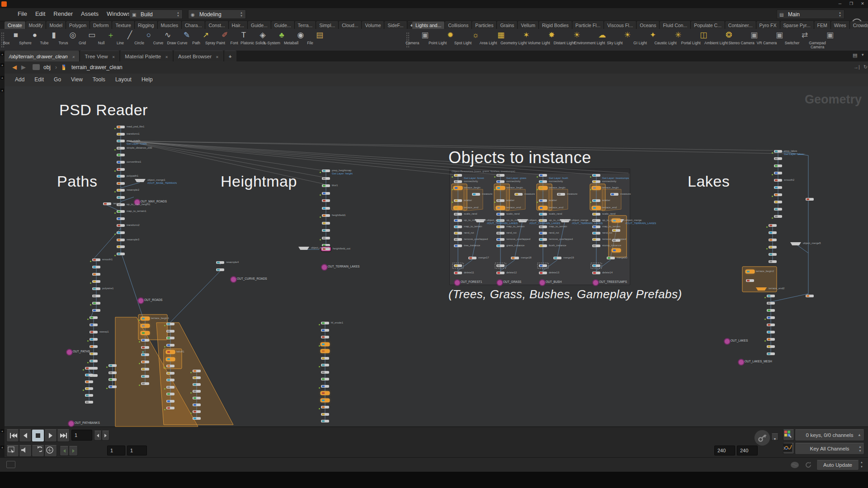 The image size is (868, 488). I want to click on shelf-tab-lights-and: Lights and..., so click(429, 25).